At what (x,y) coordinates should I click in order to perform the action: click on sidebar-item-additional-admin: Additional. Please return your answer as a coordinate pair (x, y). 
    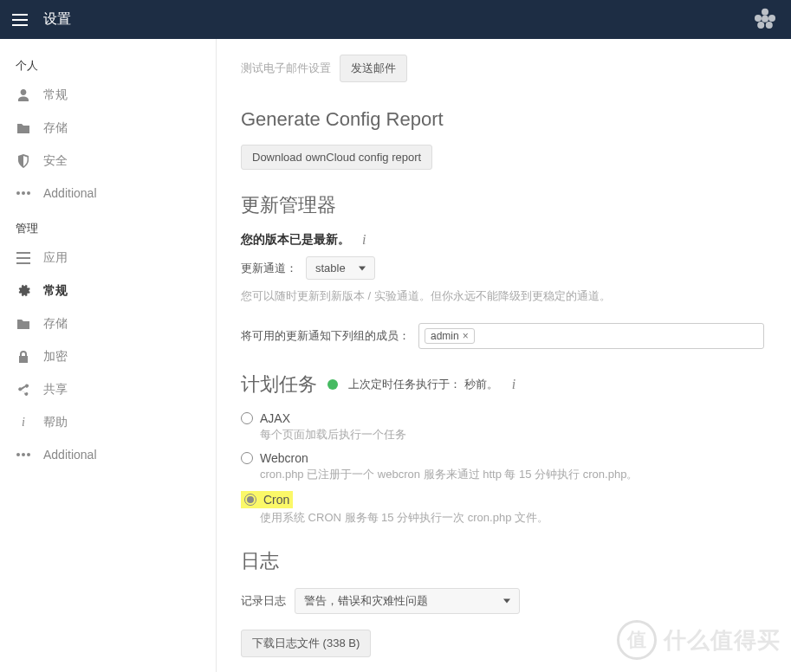
    Looking at the image, I should click on (107, 455).